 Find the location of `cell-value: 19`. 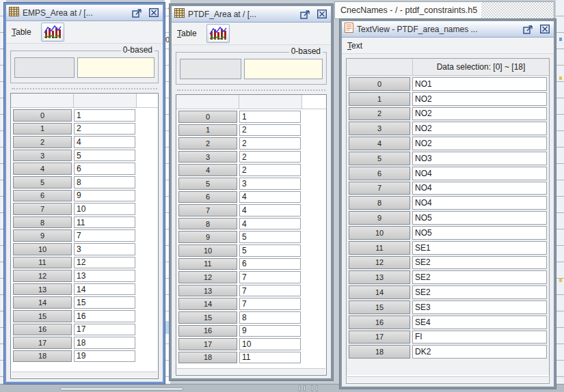

cell-value: 19 is located at coordinates (105, 356).